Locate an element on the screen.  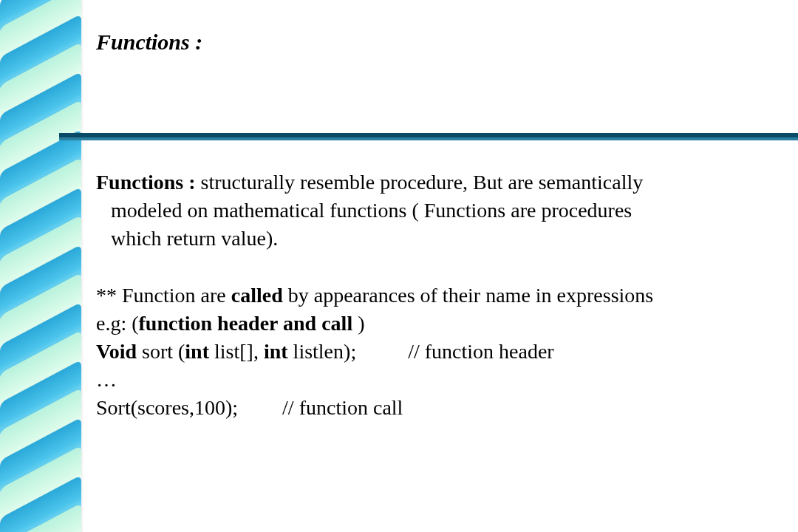
p2l1a: ** Function are is located at coordinates (164, 296).